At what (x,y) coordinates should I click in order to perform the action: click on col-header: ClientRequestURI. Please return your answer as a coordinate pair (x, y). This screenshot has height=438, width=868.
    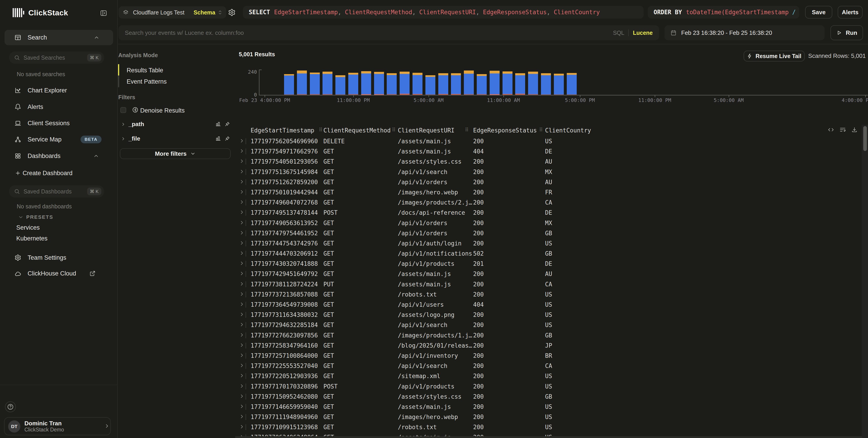
    Looking at the image, I should click on (426, 130).